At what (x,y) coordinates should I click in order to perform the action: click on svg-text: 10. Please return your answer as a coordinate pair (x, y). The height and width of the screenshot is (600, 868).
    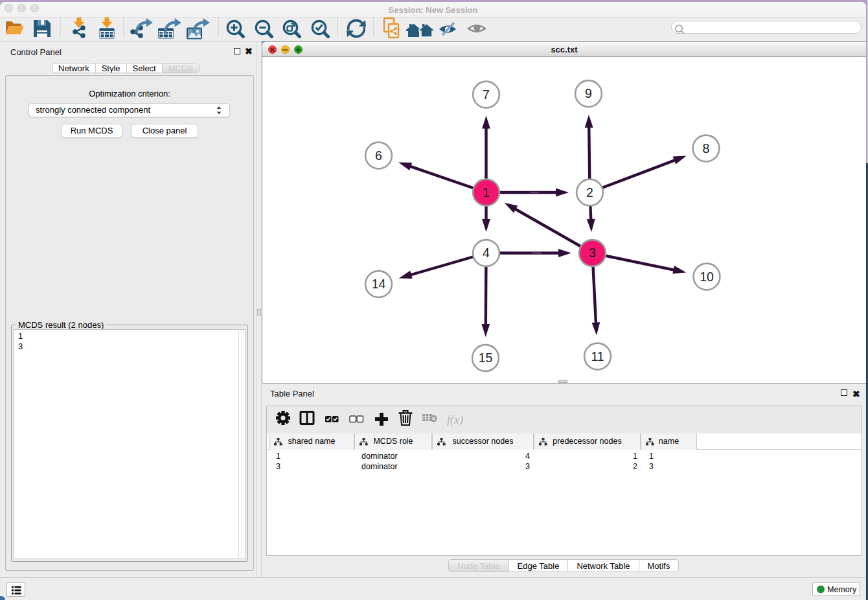
    Looking at the image, I should click on (707, 277).